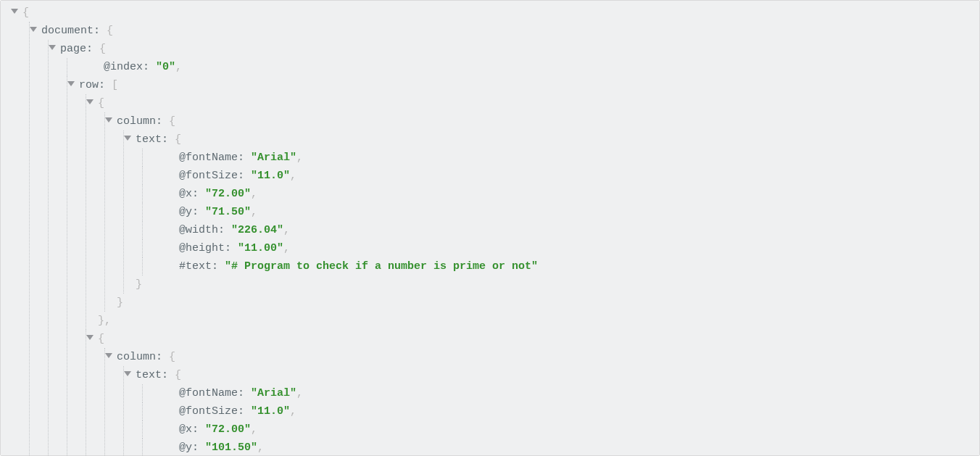 The height and width of the screenshot is (456, 980). I want to click on key-value-row: @y: "101.50",, so click(567, 447).